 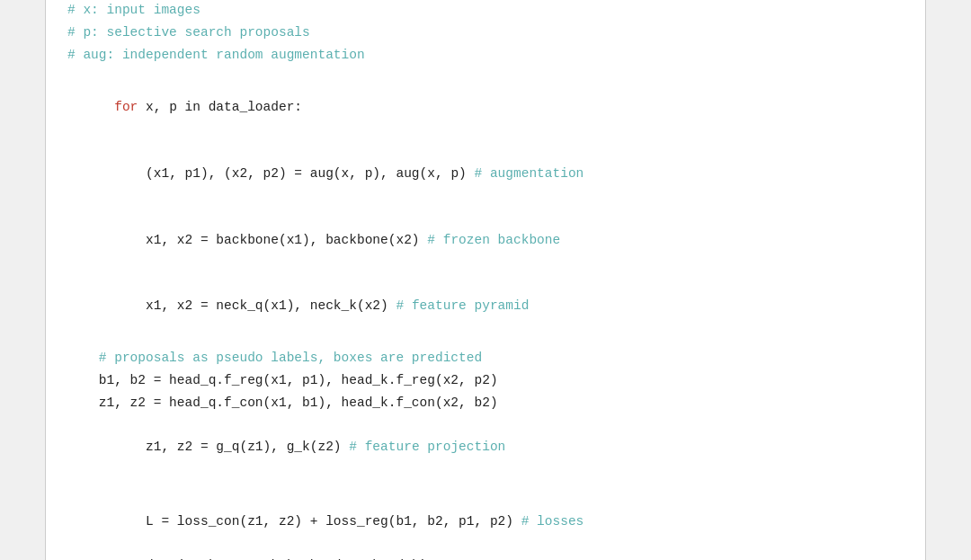 What do you see at coordinates (491, 240) in the screenshot?
I see `backbone-comment: # frozen backbone` at bounding box center [491, 240].